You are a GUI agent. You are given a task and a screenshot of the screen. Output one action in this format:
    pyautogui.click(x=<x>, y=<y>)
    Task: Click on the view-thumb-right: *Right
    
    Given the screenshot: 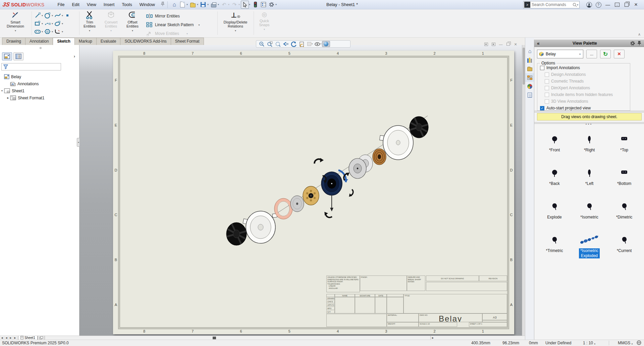 What is the action you would take?
    pyautogui.click(x=589, y=143)
    